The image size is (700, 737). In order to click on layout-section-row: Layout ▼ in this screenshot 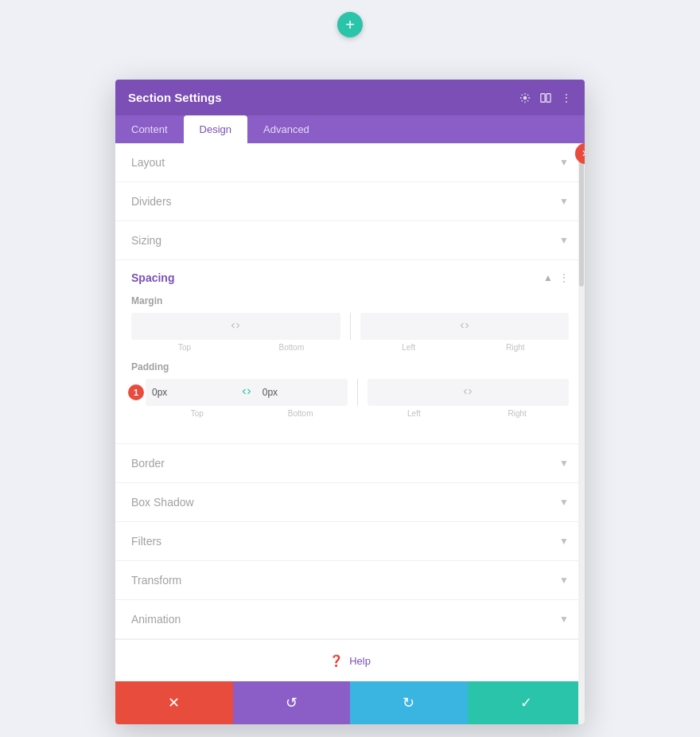, I will do `click(350, 162)`.